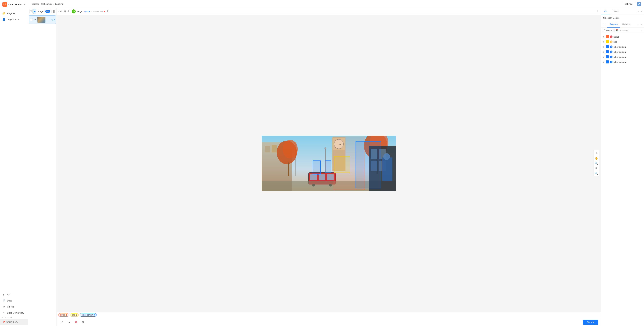 This screenshot has height=326, width=644. What do you see at coordinates (611, 37) in the screenshot?
I see `region-num-1: 1` at bounding box center [611, 37].